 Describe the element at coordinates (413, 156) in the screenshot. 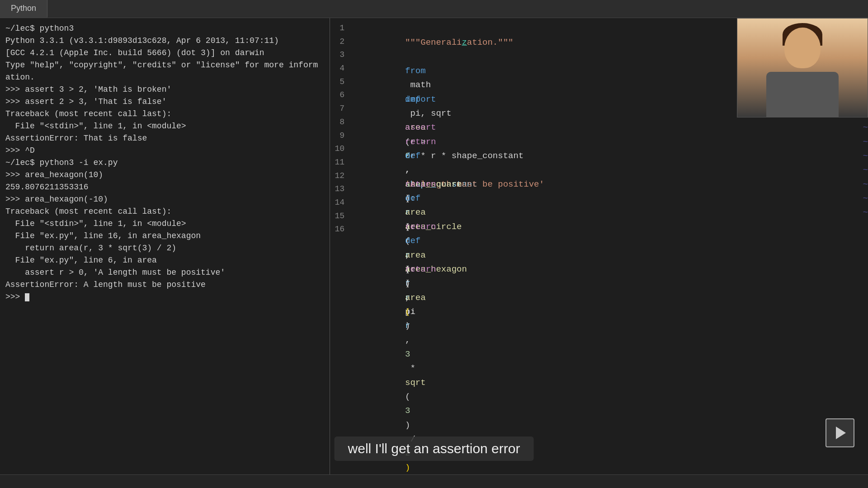

I see `def-keyword-square: def` at that location.